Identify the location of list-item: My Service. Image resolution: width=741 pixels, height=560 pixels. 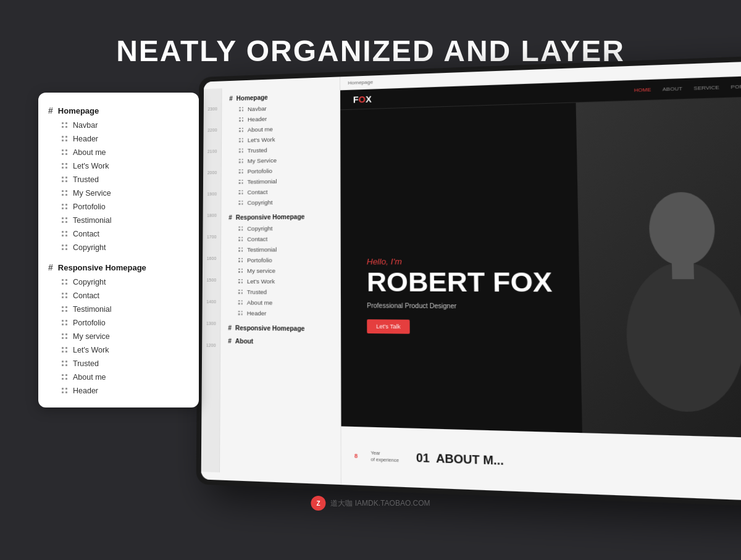
(119, 193).